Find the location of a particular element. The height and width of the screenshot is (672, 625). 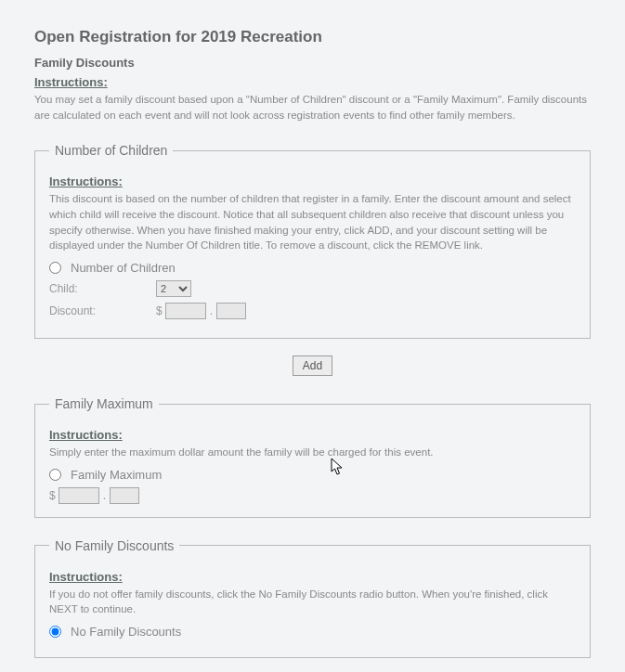

nfd-instructions-body: If you do not offer family discounts, cl… is located at coordinates (312, 601).